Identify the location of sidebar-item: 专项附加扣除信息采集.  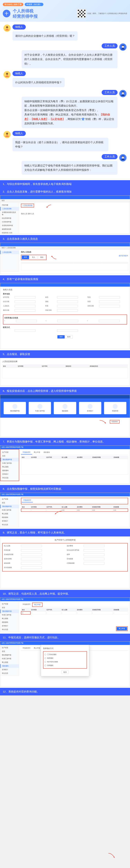
(10, 214).